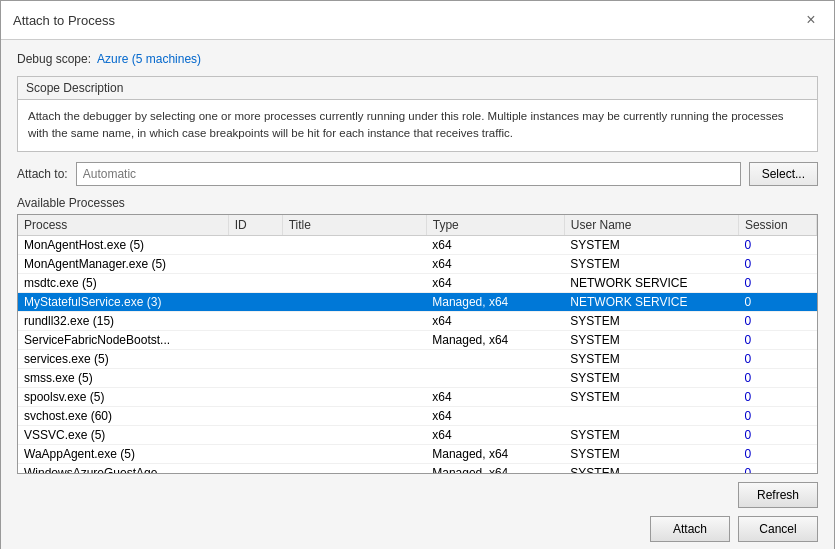 This screenshot has height=549, width=835. Describe the element at coordinates (418, 416) in the screenshot. I see `table-row: svchost.exe (60)x640` at that location.